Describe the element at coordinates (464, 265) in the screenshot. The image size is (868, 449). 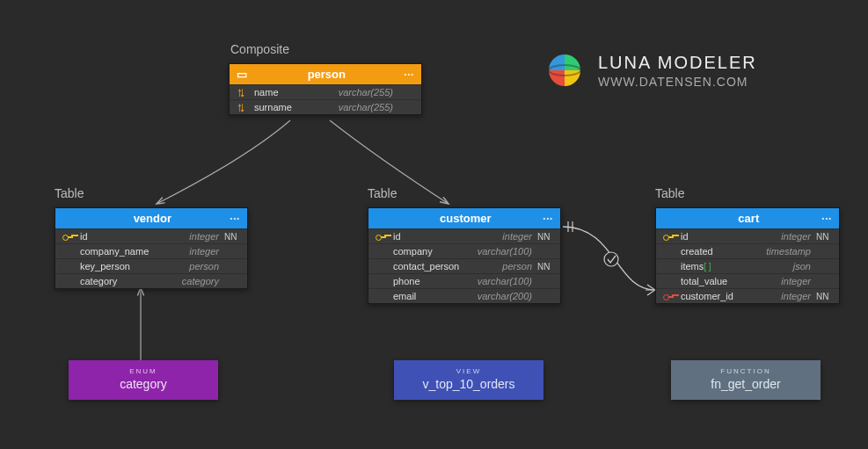
I see `column-row: contact_person person NN` at that location.